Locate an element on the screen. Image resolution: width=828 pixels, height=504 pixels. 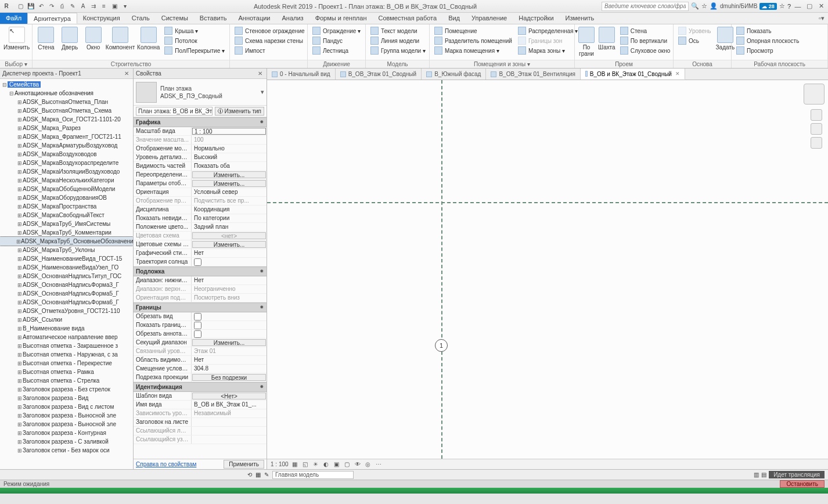
property-row: Параметры отобр...Изменить... is located at coordinates (200, 183).